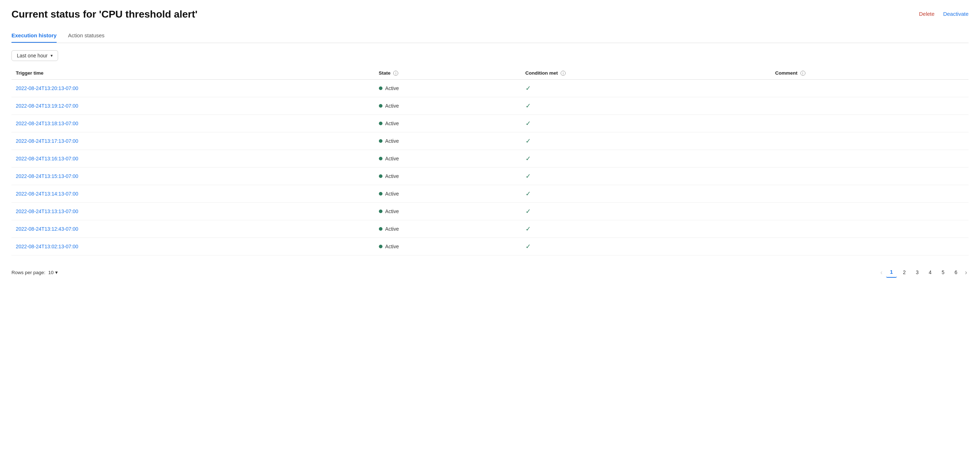 This screenshot has width=980, height=465. I want to click on rows-per-page-control: Rows per page: 10 ▾, so click(35, 273).